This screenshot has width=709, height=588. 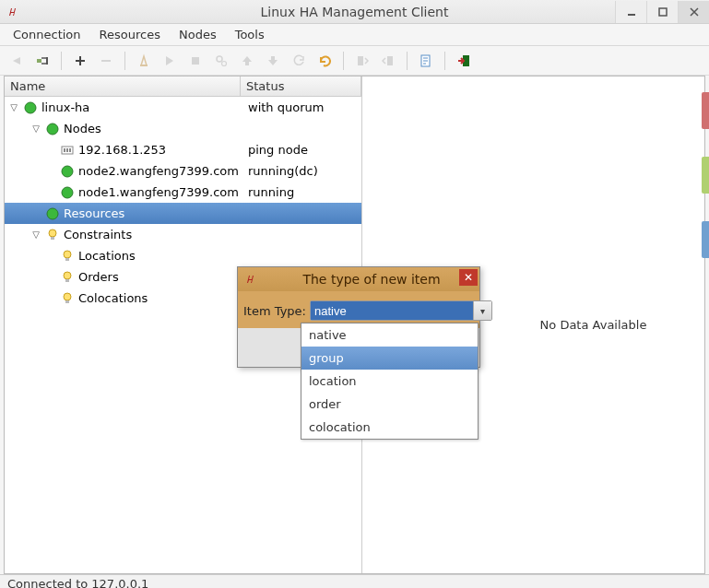 I want to click on add-icon, so click(x=80, y=61).